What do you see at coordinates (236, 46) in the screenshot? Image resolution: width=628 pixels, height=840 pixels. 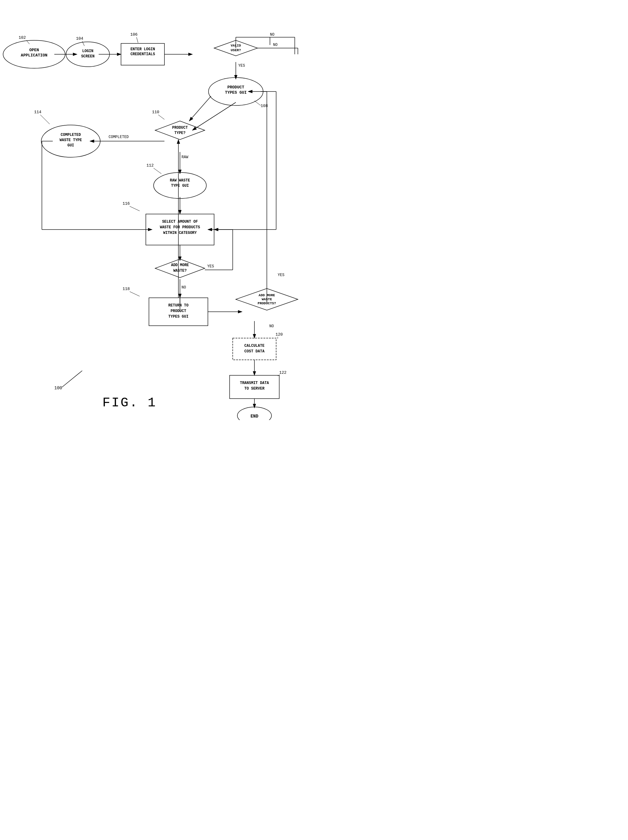 I see `svg-text: VALID` at bounding box center [236, 46].